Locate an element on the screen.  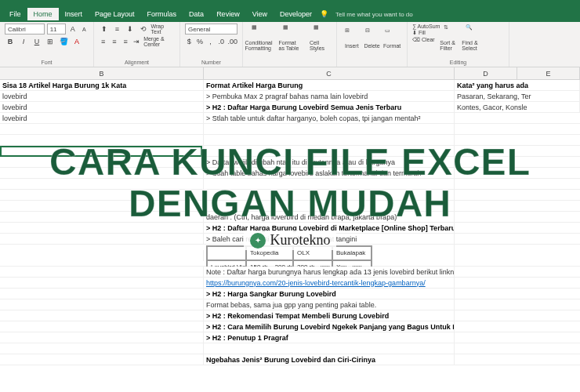
align-right-icon: ≡ is located at coordinates (125, 42).